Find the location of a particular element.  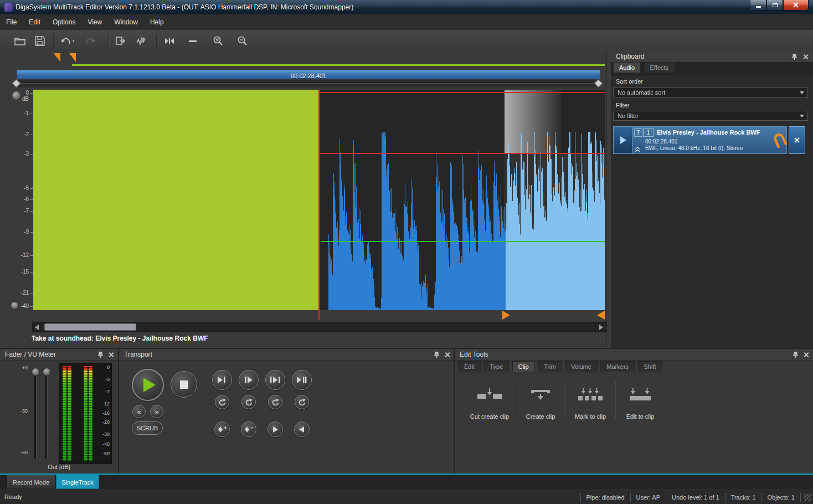

zoom-out-button is located at coordinates (243, 41).